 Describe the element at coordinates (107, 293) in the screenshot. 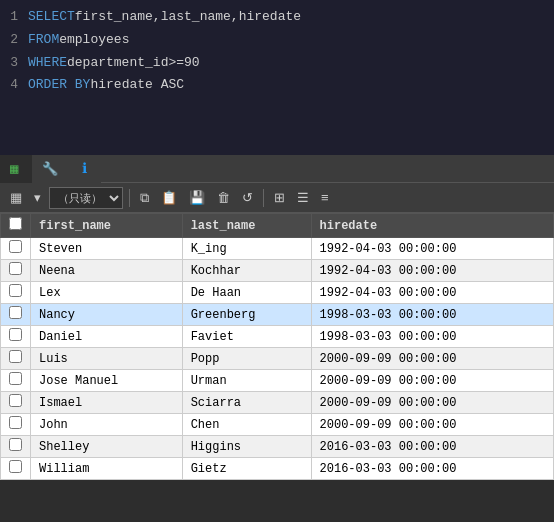

I see `cell-first_name: Lex` at that location.